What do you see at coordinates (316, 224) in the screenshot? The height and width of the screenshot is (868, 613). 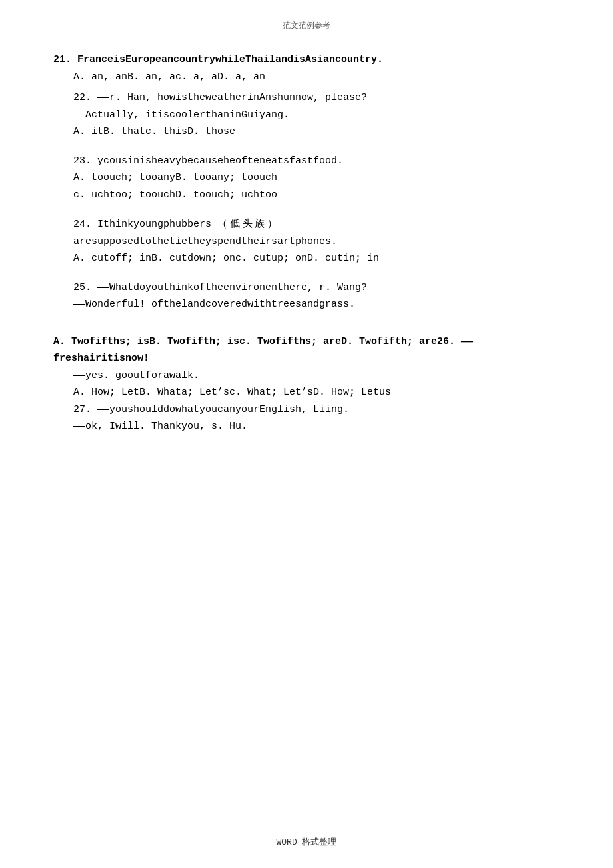 I see `question-24-text-line1: 24. Ithinkyoungphubbers （ 低 头 族 ）` at bounding box center [316, 224].